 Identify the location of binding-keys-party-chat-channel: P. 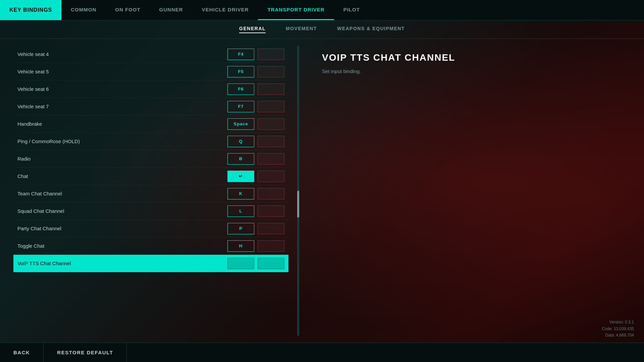
(256, 229).